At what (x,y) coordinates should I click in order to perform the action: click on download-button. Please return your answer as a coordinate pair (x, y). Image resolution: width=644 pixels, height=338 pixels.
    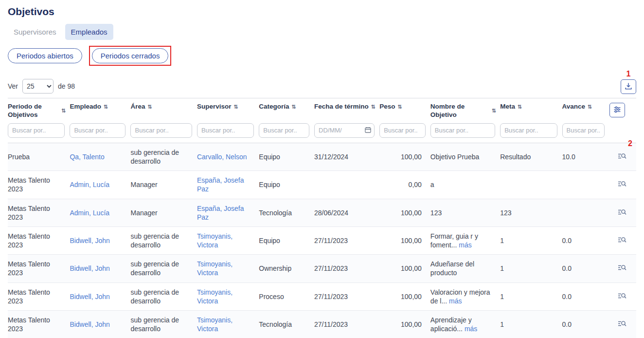
    Looking at the image, I should click on (628, 87).